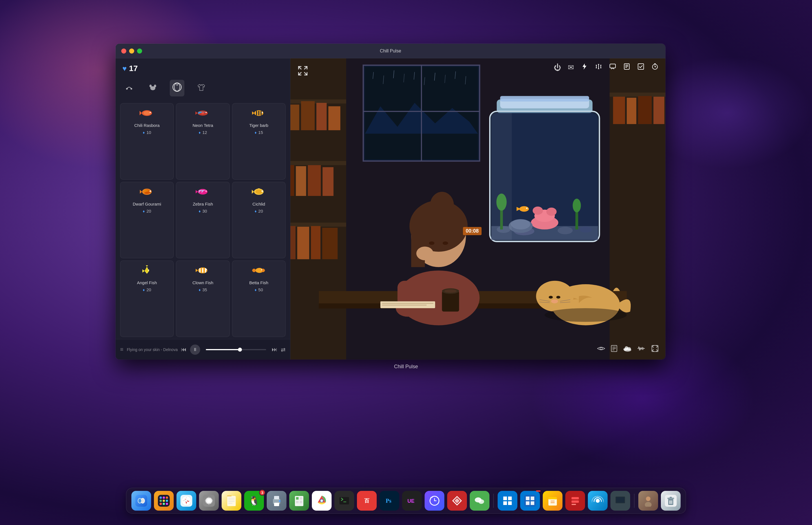 This screenshot has width=812, height=525. Describe the element at coordinates (147, 220) in the screenshot. I see `fish-card-dwarf-gourami: Dwarf Gourami ♦ 20` at that location.